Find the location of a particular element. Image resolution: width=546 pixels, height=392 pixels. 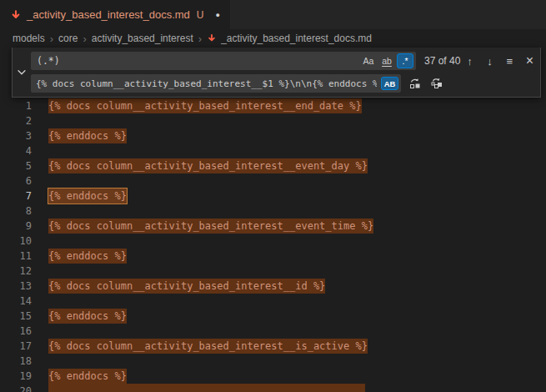

editor-line: 9{% docs column__activity_based_interest… is located at coordinates (273, 226).